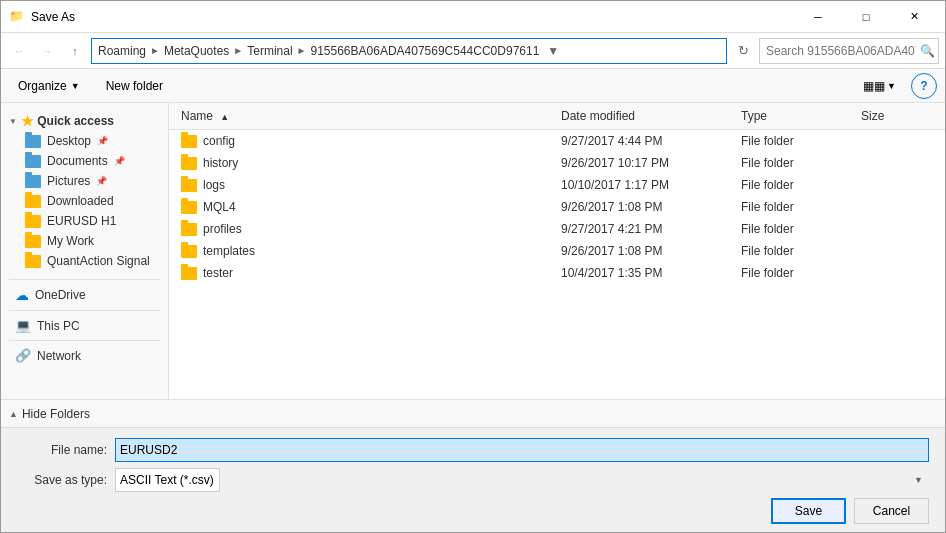  What do you see at coordinates (409, 51) in the screenshot?
I see `address-path: Roaming ► MetaQuotes ► Terminal ► 915566…` at bounding box center [409, 51].